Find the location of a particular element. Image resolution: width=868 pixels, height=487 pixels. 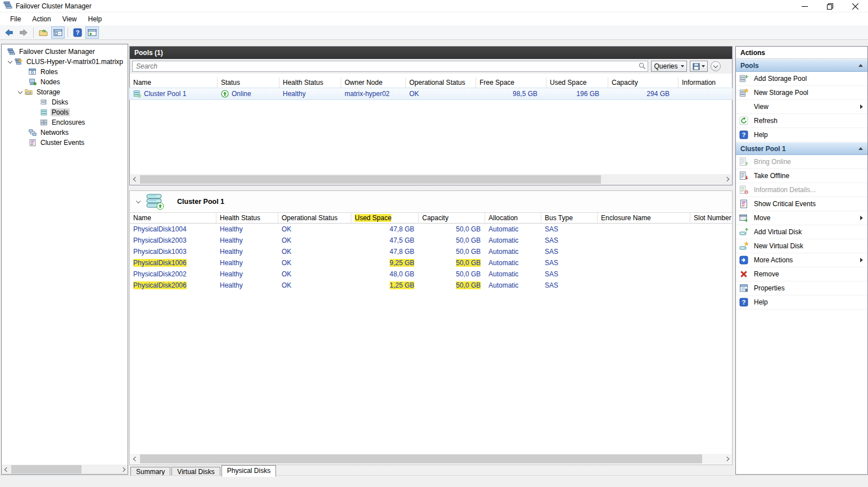

action-new-storage-pool: New Storage Pool is located at coordinates (802, 93).